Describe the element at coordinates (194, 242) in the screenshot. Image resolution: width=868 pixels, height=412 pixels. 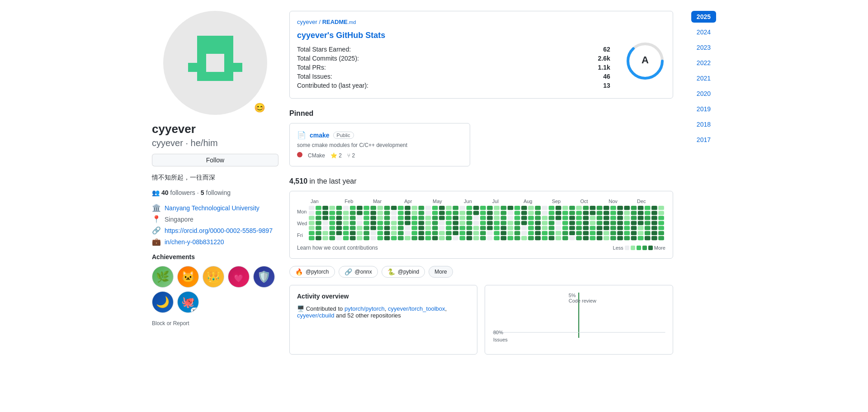
I see `linkedin-link: in/chen-y-08b831220` at that location.